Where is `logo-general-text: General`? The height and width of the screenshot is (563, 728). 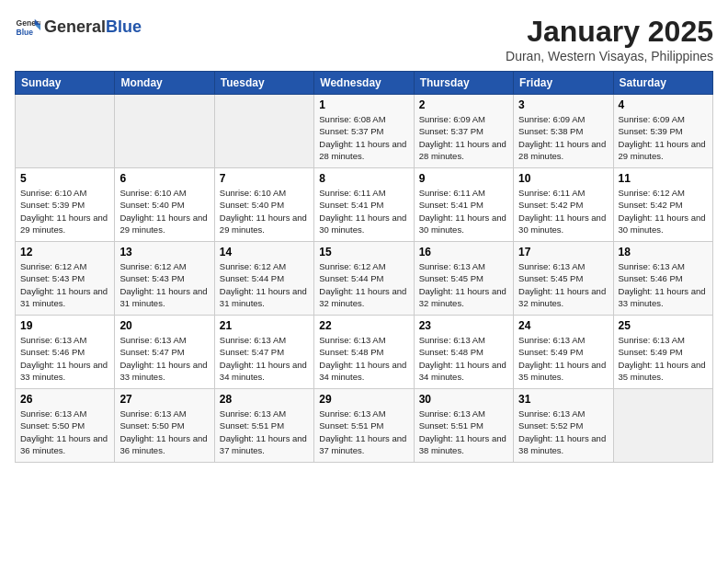 logo-general-text: General is located at coordinates (75, 27).